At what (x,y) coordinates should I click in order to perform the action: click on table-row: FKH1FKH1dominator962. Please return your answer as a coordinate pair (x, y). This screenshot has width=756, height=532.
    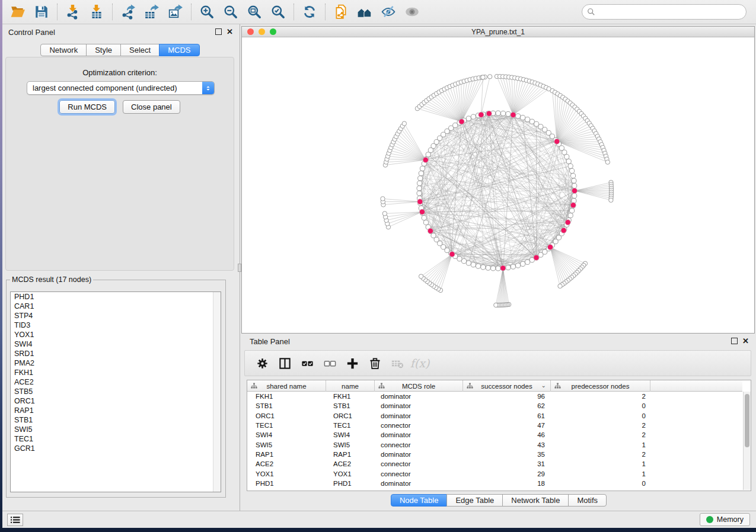
    Looking at the image, I should click on (495, 396).